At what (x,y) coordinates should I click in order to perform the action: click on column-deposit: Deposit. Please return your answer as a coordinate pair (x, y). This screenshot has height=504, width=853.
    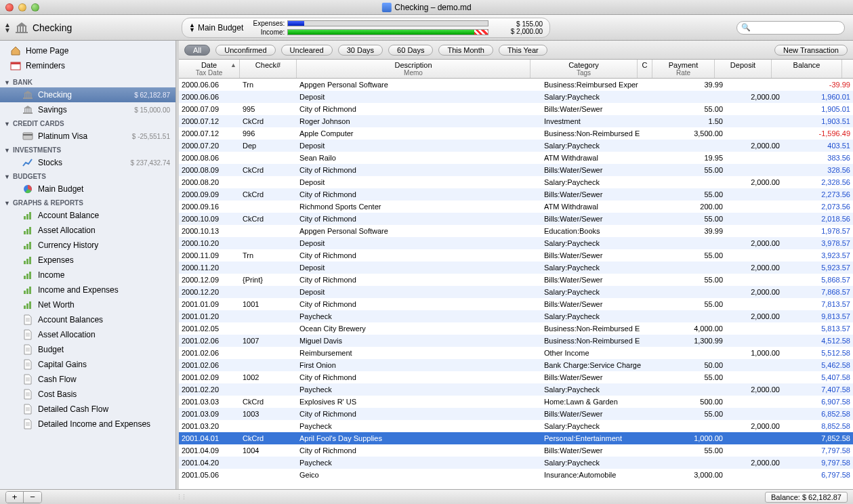
    Looking at the image, I should click on (743, 69).